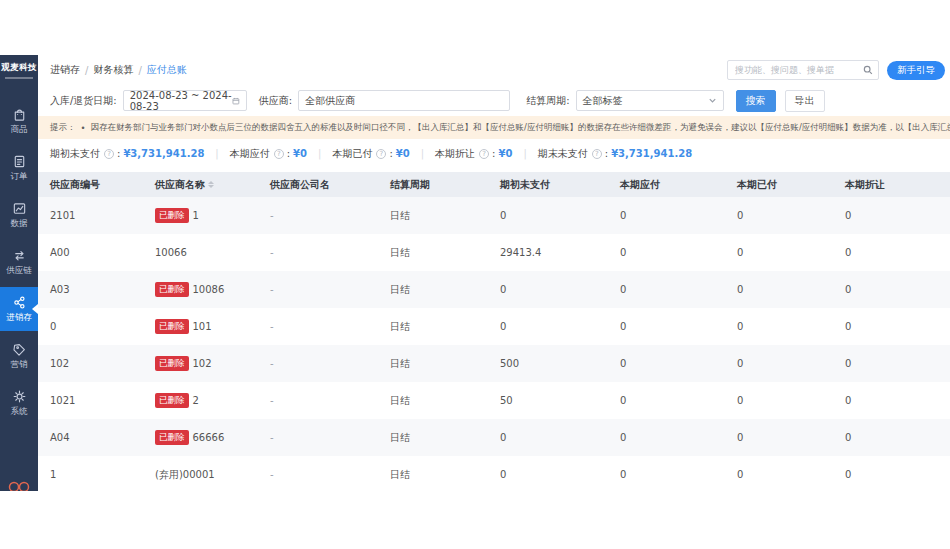 This screenshot has height=549, width=950. Describe the element at coordinates (84, 101) in the screenshot. I see `date-filter-label: 入库/退货日期:` at that location.